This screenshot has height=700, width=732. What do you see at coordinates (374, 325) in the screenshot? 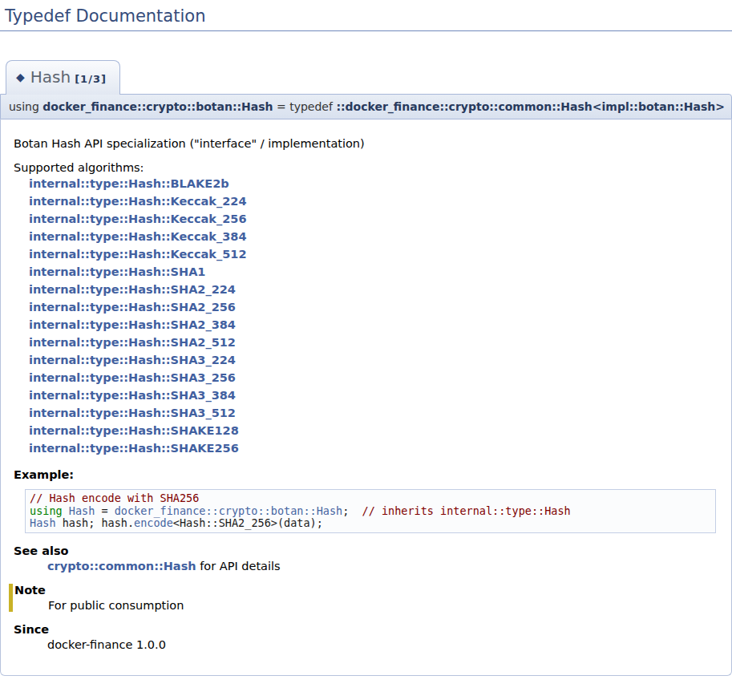
I see `algorithm-link: internal::type::Hash::SHA2_384` at bounding box center [374, 325].